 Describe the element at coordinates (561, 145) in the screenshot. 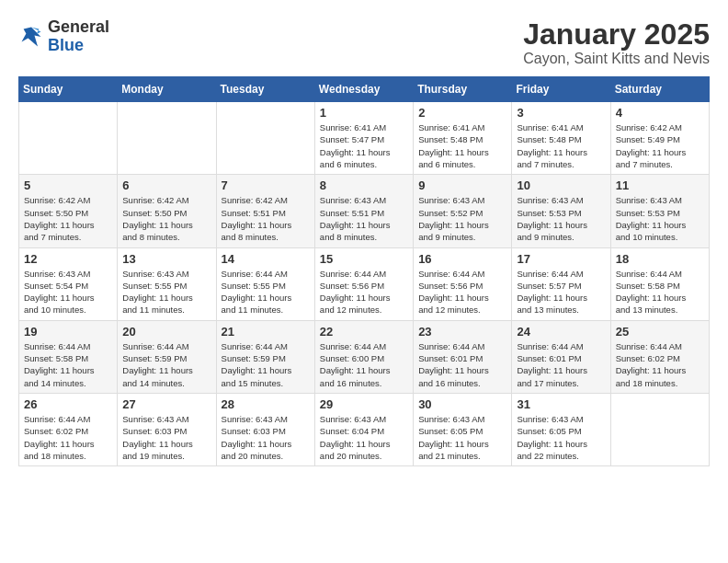

I see `day-detail: Sunrise: 6:41 AM Sunset: 5:48 PM Dayligh…` at that location.